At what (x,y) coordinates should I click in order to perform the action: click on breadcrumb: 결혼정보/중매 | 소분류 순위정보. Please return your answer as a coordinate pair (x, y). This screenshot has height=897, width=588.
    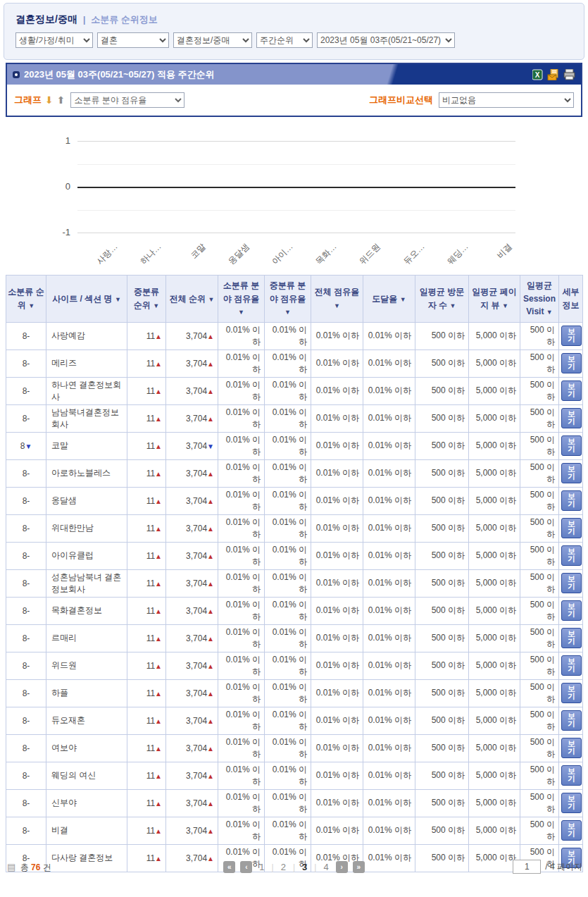
    Looking at the image, I should click on (294, 20).